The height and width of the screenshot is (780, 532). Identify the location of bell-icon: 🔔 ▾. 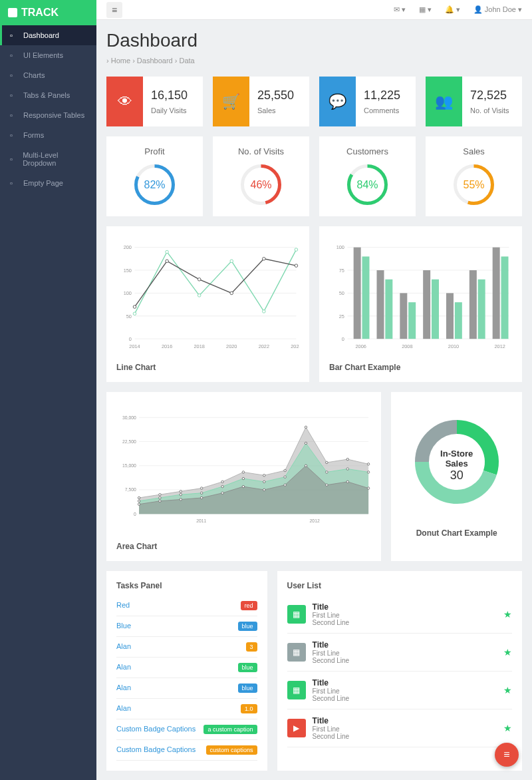
(452, 9).